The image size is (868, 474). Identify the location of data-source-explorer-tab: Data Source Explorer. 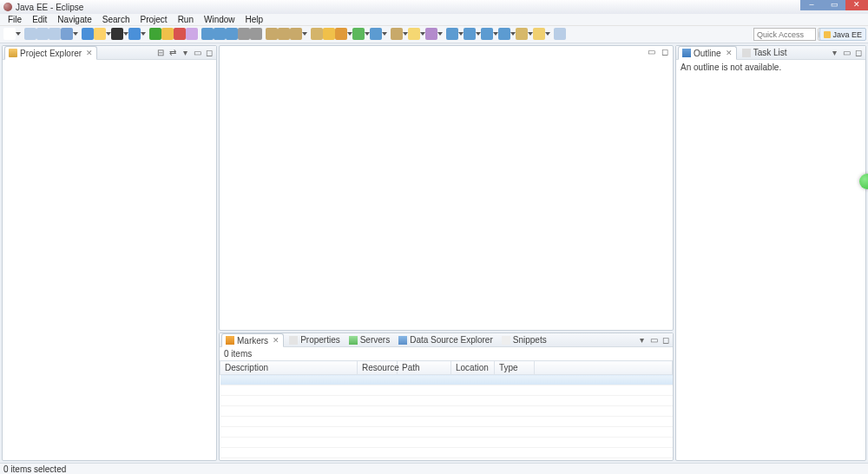
(446, 340).